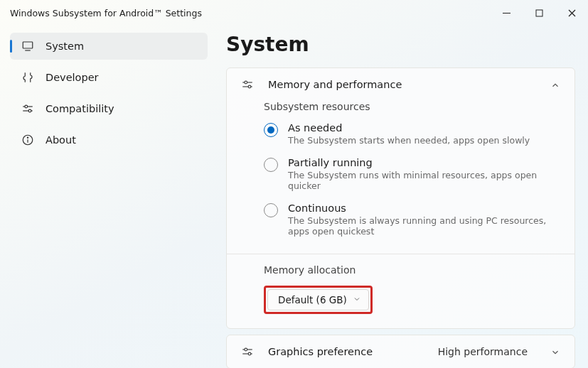 The width and height of the screenshot is (588, 368). What do you see at coordinates (539, 13) in the screenshot?
I see `maximize-button` at bounding box center [539, 13].